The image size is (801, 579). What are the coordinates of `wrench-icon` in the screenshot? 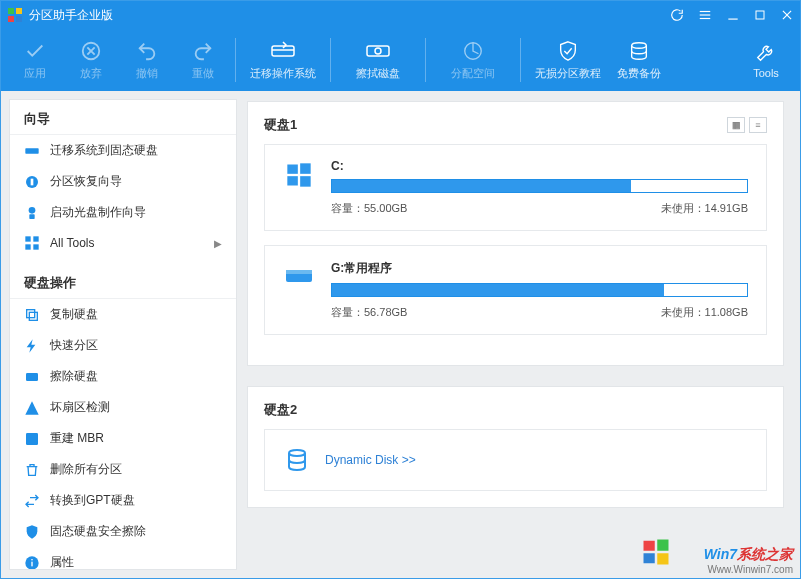 It's located at (766, 52).